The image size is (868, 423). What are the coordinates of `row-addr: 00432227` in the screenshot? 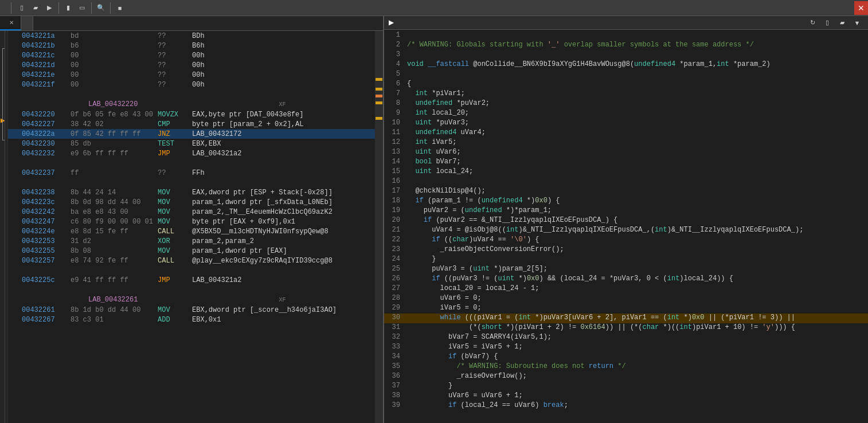 It's located at (44, 124).